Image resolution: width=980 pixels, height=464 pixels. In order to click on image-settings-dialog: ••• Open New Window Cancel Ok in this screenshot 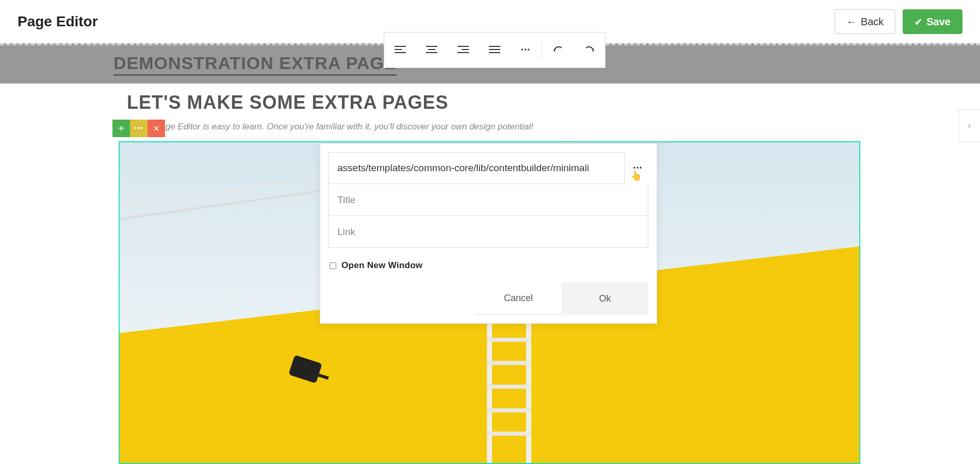, I will do `click(488, 234)`.